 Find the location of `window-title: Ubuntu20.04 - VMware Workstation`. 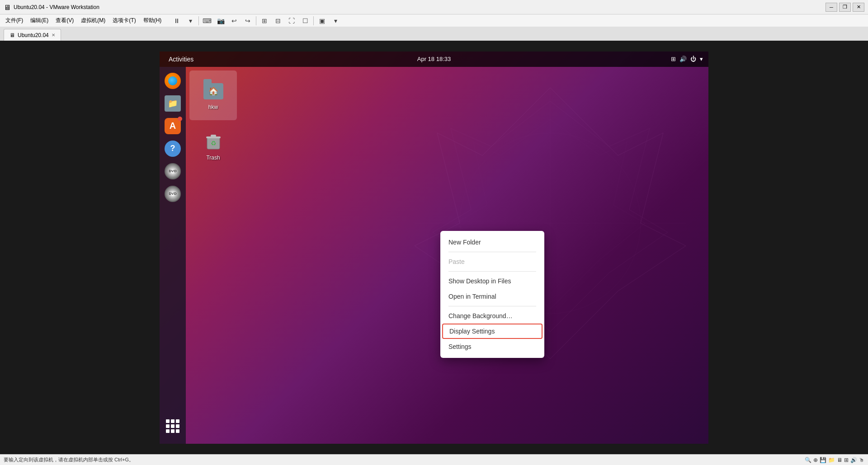

window-title: Ubuntu20.04 - VMware Workstation is located at coordinates (420, 7).